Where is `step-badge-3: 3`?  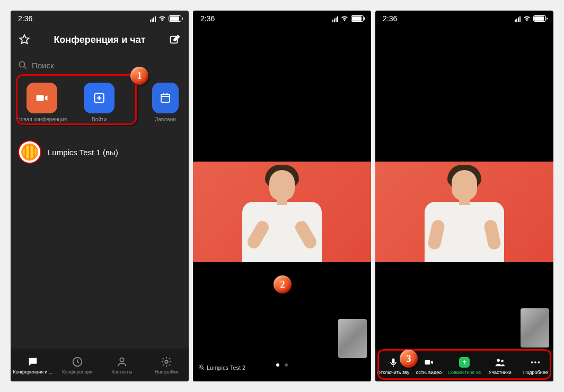 step-badge-3: 3 is located at coordinates (409, 359).